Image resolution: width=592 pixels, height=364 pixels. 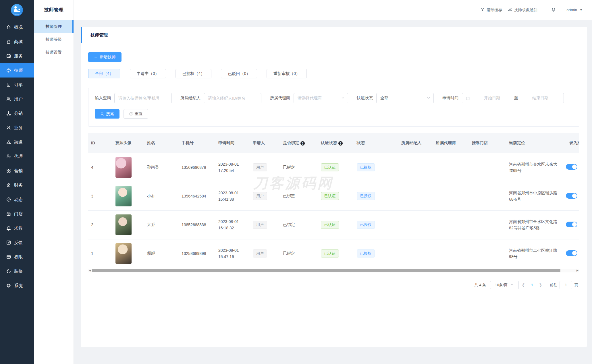 What do you see at coordinates (54, 40) in the screenshot?
I see `submenu-item-technician-level: 技师等级` at bounding box center [54, 40].